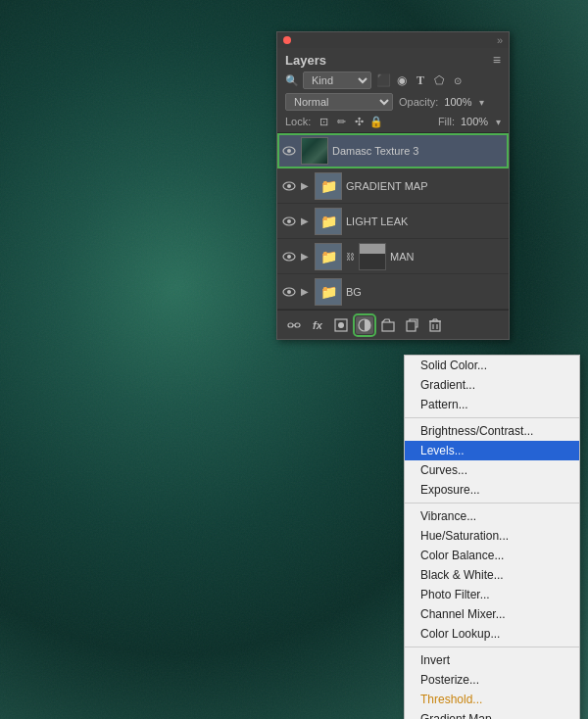 The image size is (588, 719). What do you see at coordinates (393, 151) in the screenshot?
I see `layer-row: Damasc Texture 3` at bounding box center [393, 151].